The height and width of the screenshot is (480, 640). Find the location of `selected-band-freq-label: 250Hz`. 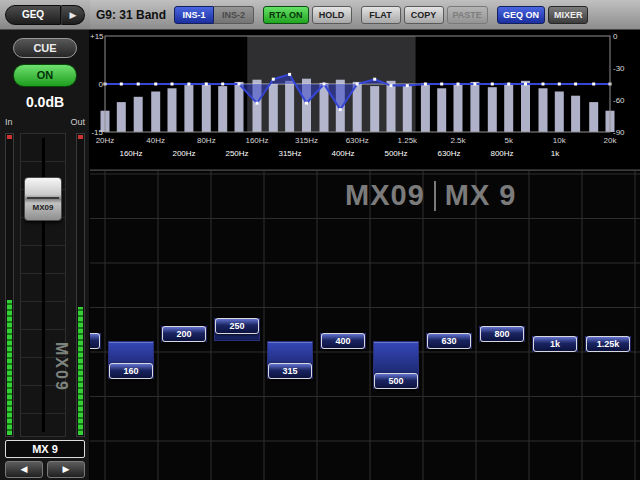

selected-band-freq-label: 250Hz is located at coordinates (236, 154).